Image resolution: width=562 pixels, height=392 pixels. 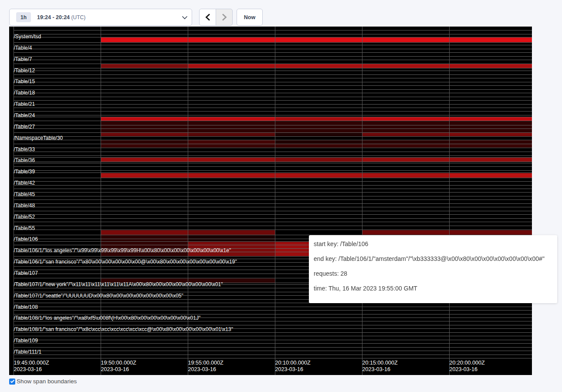 I want to click on svg-text: /Table/48, so click(x=24, y=206).